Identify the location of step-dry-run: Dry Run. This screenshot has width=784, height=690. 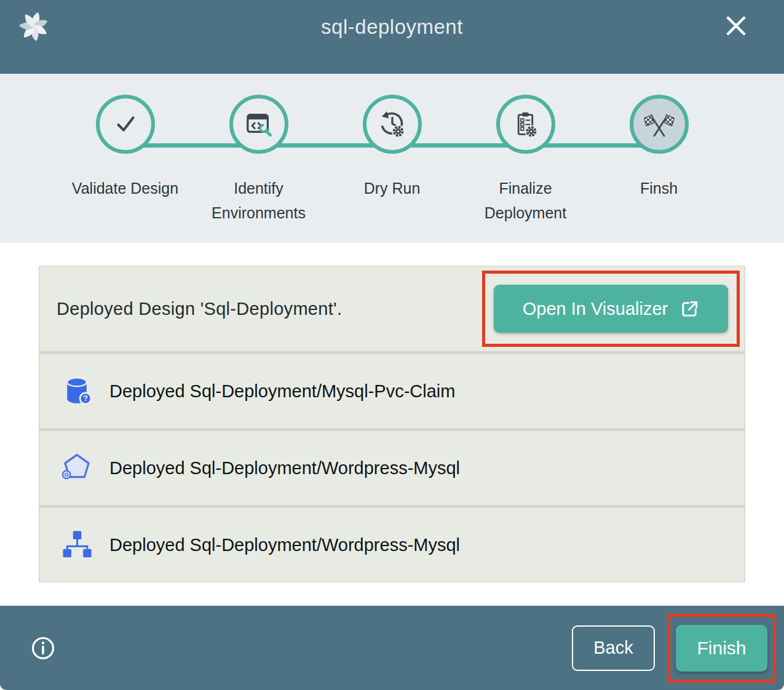
(392, 160).